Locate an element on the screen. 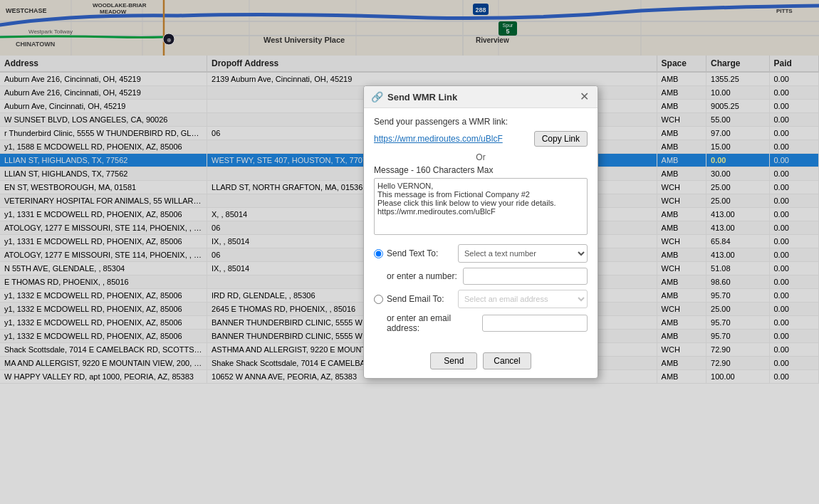 This screenshot has width=819, height=504. email-input is located at coordinates (535, 323).